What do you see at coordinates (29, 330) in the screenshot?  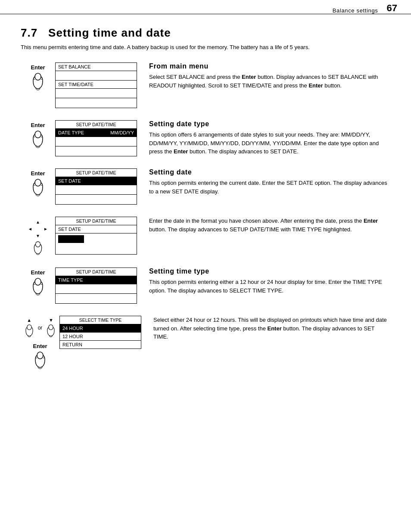 I see `hand-icon-6a` at bounding box center [29, 330].